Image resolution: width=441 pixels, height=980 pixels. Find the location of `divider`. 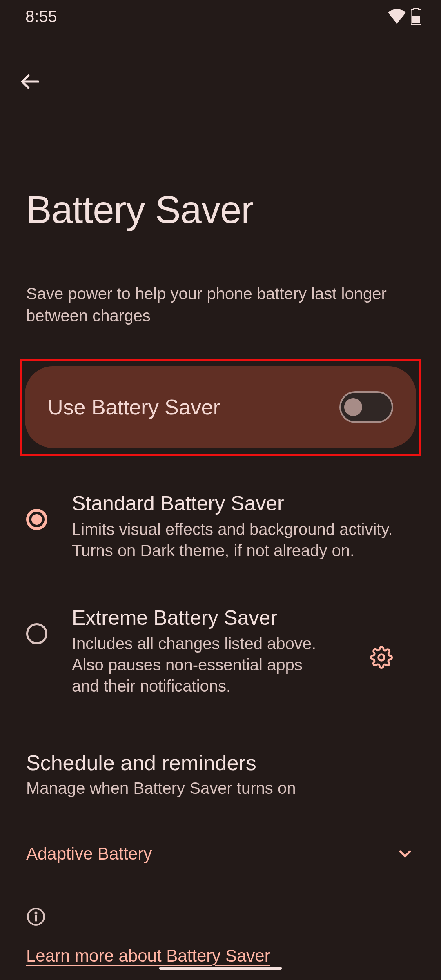

divider is located at coordinates (350, 657).